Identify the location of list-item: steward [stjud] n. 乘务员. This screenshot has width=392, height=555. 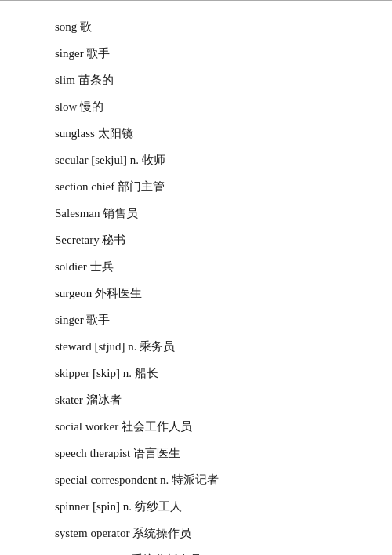
(200, 346).